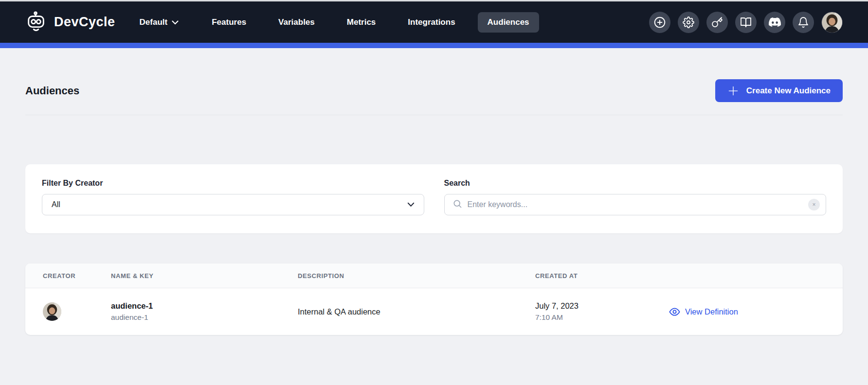 The width and height of the screenshot is (868, 385). Describe the element at coordinates (434, 276) in the screenshot. I see `table-header-row: Creator Name & Key Description Created A…` at that location.